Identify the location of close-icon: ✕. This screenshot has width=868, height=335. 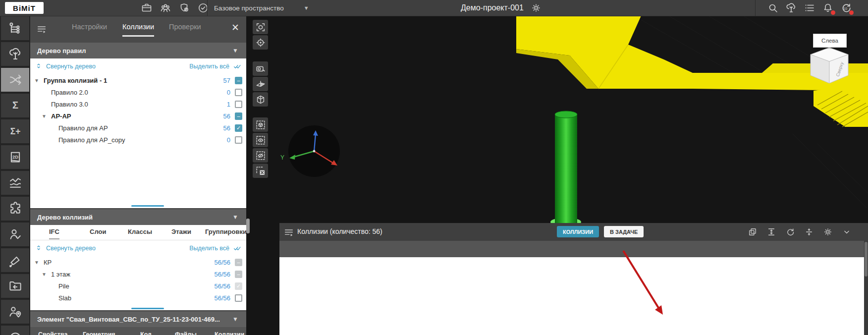
(235, 28).